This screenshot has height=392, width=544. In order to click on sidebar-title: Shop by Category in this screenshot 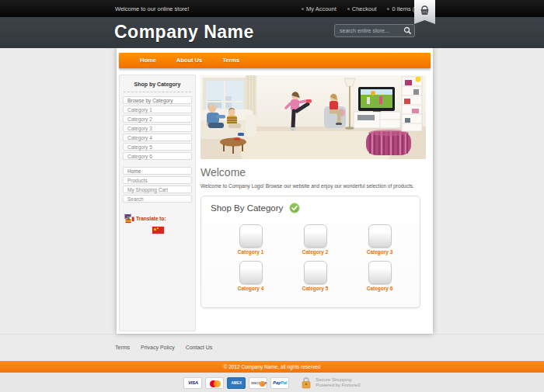, I will do `click(157, 84)`.